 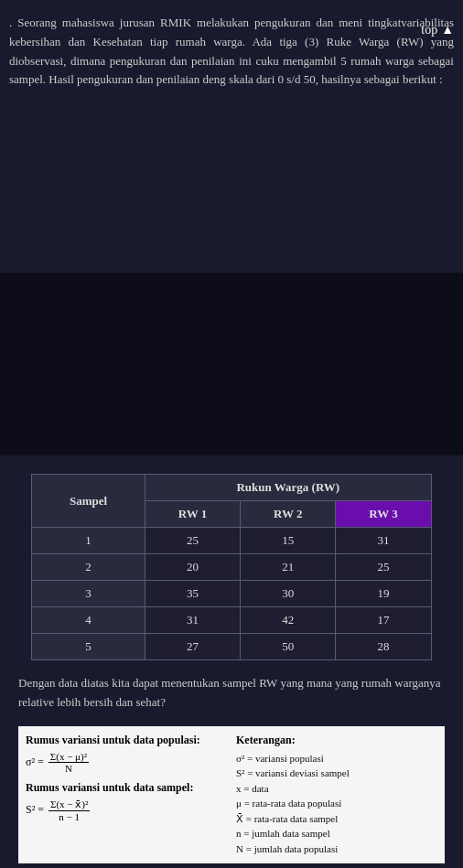 What do you see at coordinates (232, 595) in the screenshot?
I see `table-row: 3353019` at bounding box center [232, 595].